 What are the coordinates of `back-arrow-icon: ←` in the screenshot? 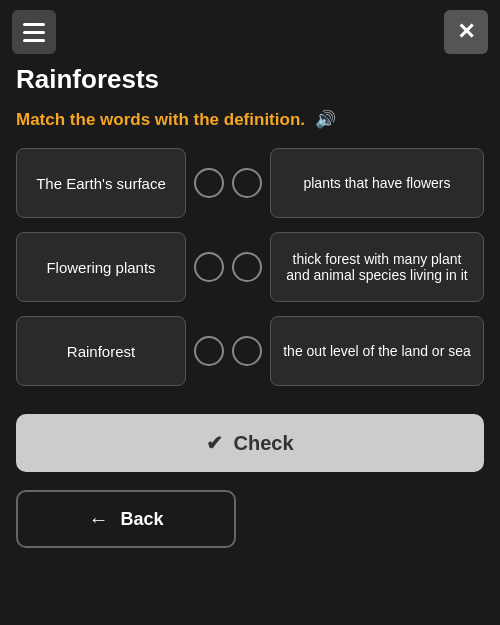 It's located at (98, 520).